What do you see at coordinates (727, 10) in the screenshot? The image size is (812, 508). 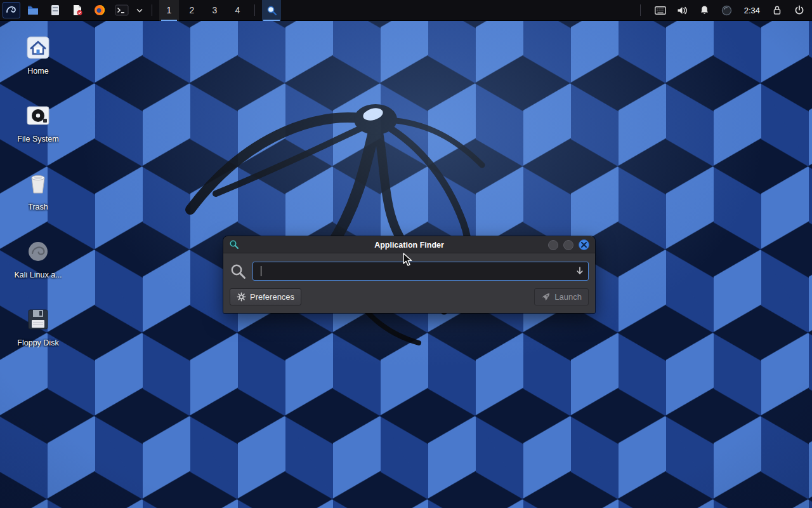 I see `orb-icon` at bounding box center [727, 10].